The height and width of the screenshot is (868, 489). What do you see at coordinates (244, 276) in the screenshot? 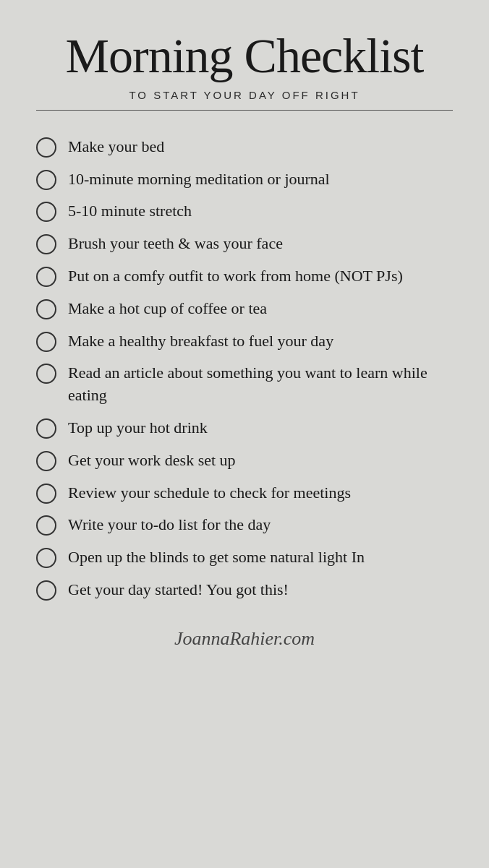
I see `list-item: Put on a comfy outfit to work from home …` at bounding box center [244, 276].